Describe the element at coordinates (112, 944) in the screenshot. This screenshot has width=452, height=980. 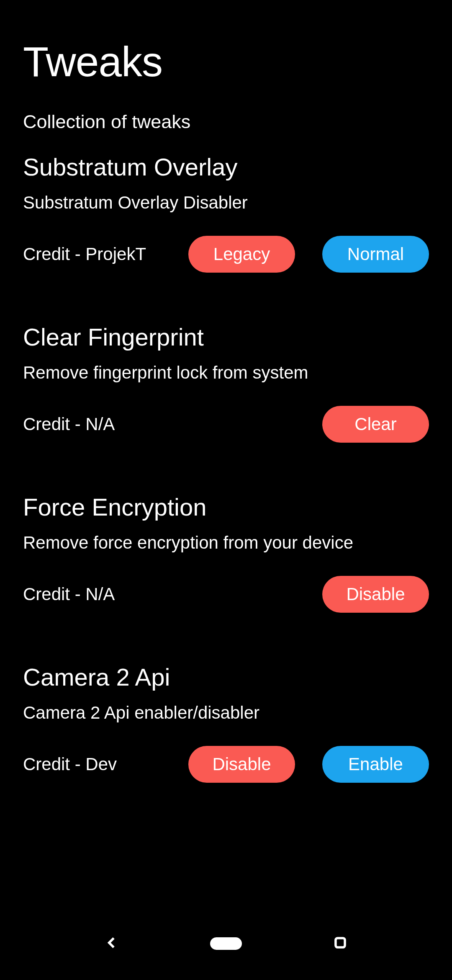
I see `back-icon` at that location.